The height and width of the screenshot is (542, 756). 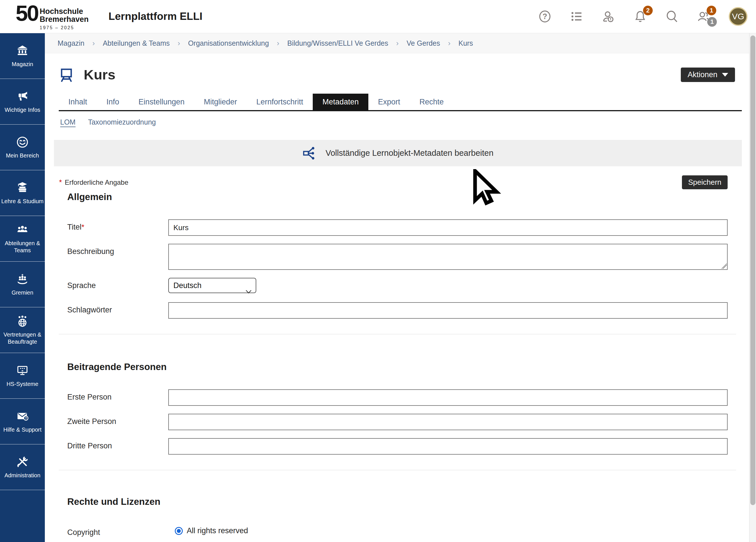 What do you see at coordinates (378, 17) in the screenshot?
I see `top-header: 50 Hochschule Bremerhaven 1975 – 2025 Le…` at bounding box center [378, 17].